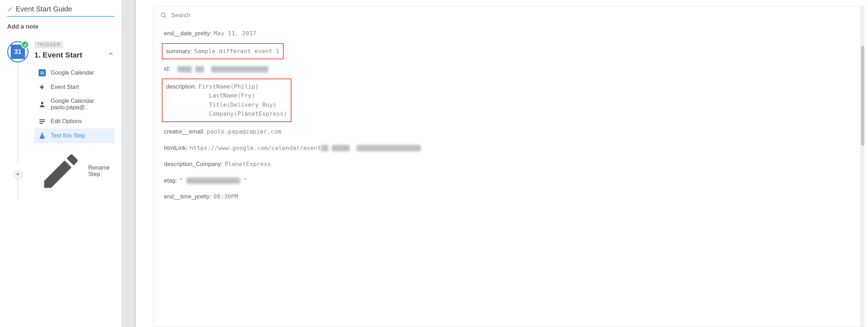 Image resolution: width=868 pixels, height=327 pixels. What do you see at coordinates (507, 15) in the screenshot?
I see `search-bar: Search` at bounding box center [507, 15].